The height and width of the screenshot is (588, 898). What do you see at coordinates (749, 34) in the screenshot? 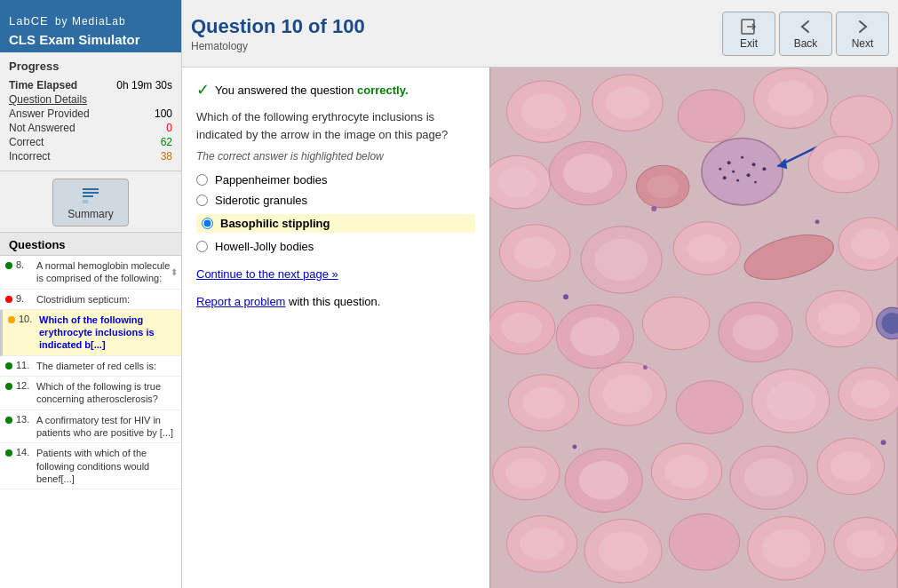
I see `exit-button: Exit` at bounding box center [749, 34].